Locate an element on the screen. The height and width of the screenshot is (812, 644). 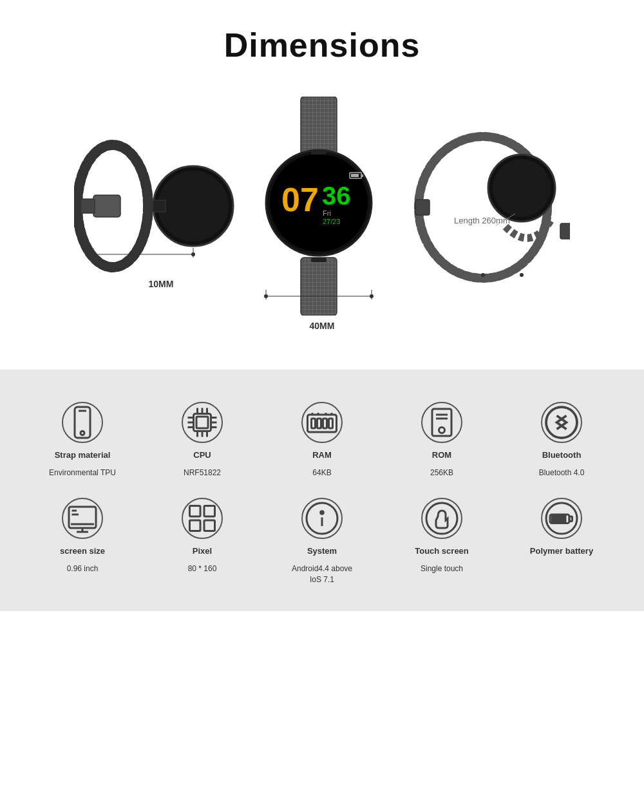
spec-label-strap: Strap material is located at coordinates (82, 455).